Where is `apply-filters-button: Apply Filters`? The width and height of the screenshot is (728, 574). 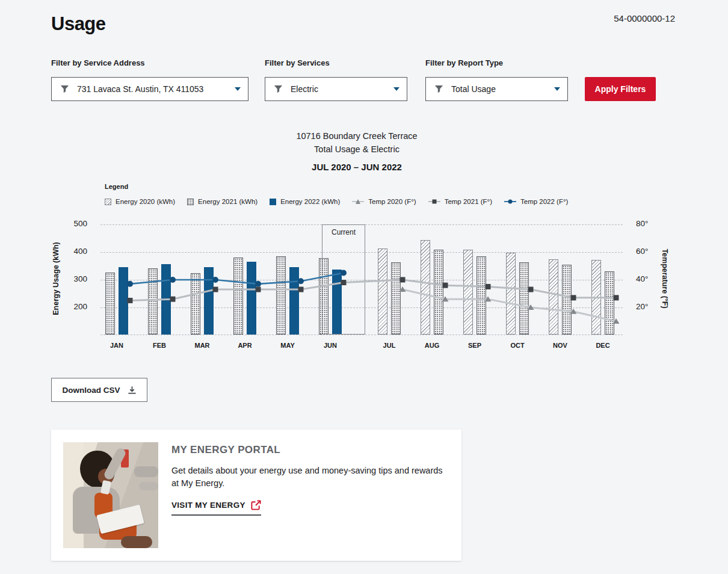 apply-filters-button: Apply Filters is located at coordinates (620, 89).